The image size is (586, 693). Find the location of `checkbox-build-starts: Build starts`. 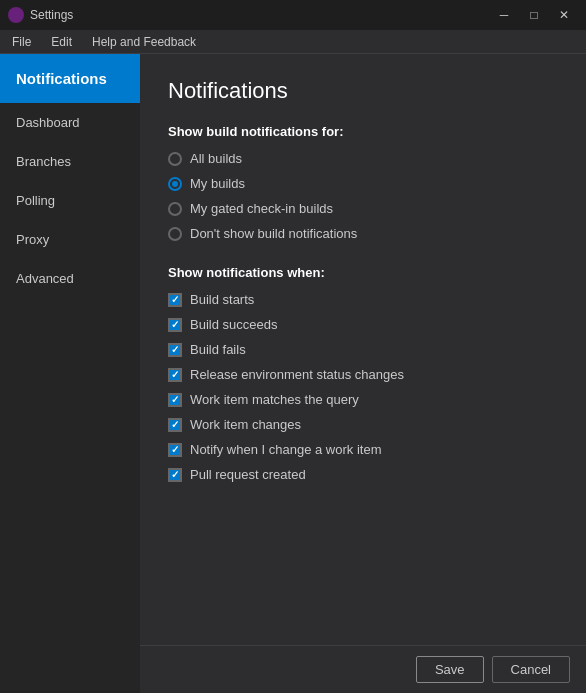

checkbox-build-starts: Build starts is located at coordinates (363, 300).